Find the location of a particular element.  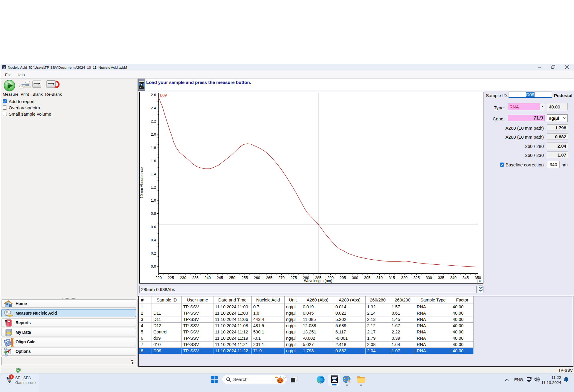

svg-text: 0.2 is located at coordinates (154, 253).